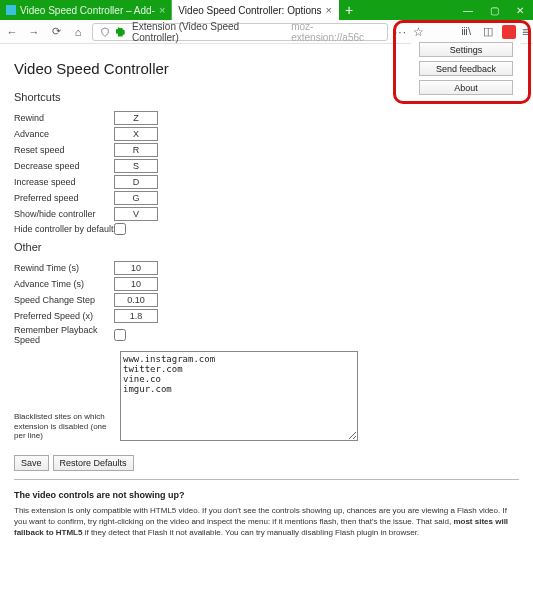  What do you see at coordinates (64, 426) in the screenshot?
I see `blacklist-label: Blacklisted sites on which extension is …` at bounding box center [64, 426].